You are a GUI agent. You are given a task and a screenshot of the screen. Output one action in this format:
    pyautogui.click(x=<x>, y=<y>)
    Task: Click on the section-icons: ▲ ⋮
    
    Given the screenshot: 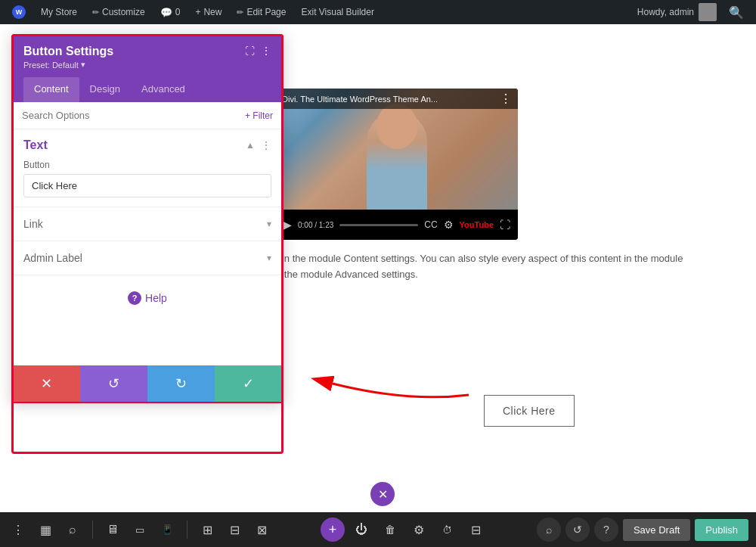 What is the action you would take?
    pyautogui.click(x=259, y=145)
    